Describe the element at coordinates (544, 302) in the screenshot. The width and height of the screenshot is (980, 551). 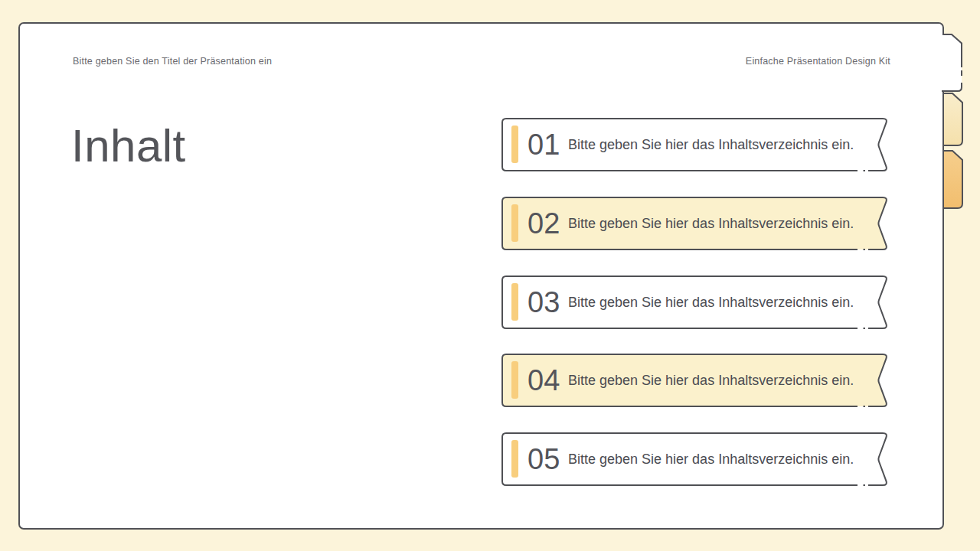
I see `toc-item-number: 03` at that location.